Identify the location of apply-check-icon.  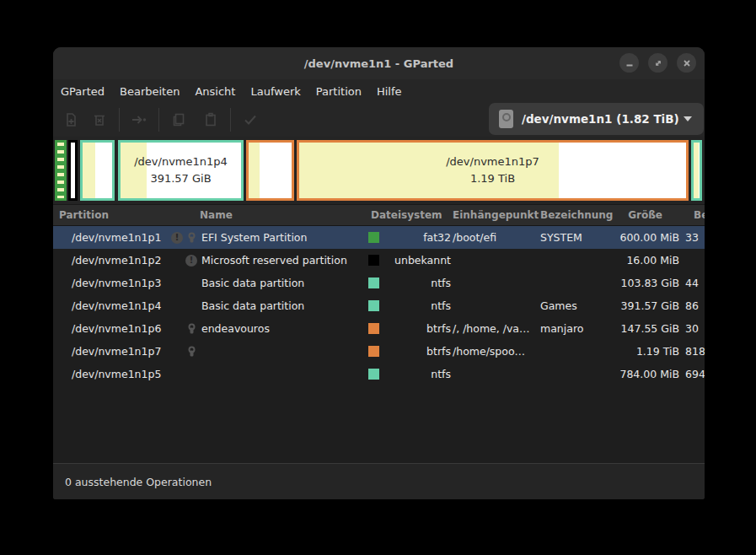
(250, 120).